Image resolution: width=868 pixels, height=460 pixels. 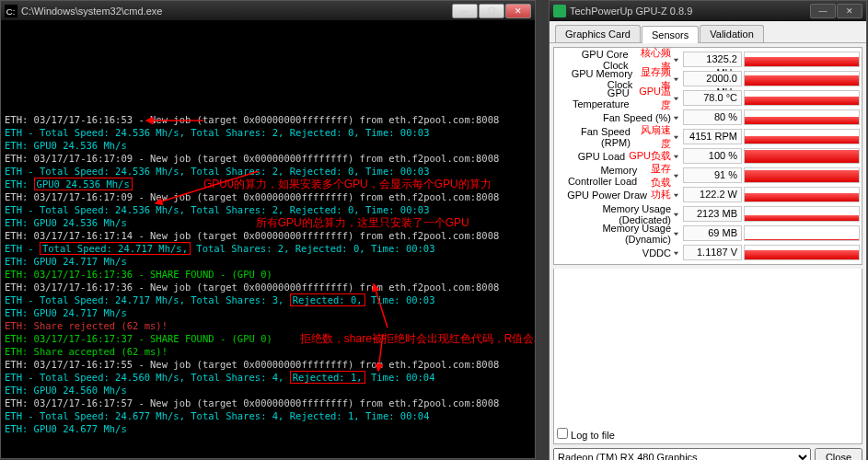 What do you see at coordinates (712, 136) in the screenshot?
I see `sensor-value: 4151 RPM` at bounding box center [712, 136].